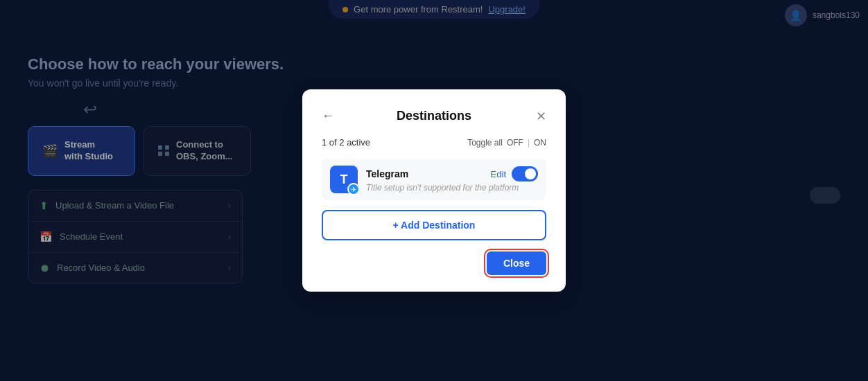 Image resolution: width=868 pixels, height=381 pixels. I want to click on modal-close-x-button: ✕, so click(541, 116).